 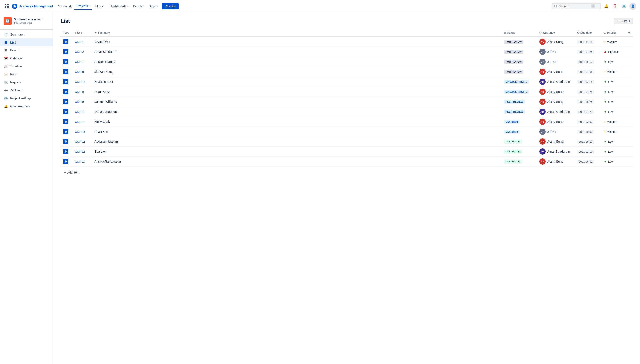 I want to click on search-box: /, so click(x=576, y=6).